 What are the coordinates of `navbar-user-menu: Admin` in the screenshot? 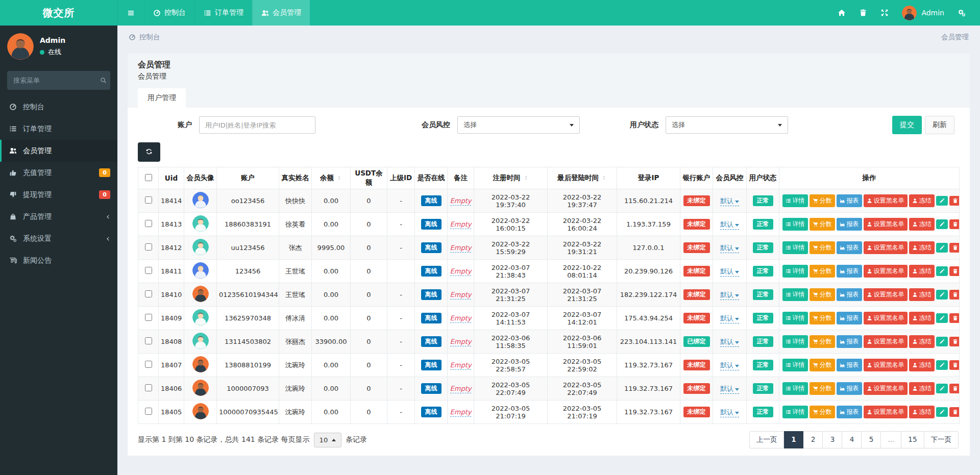 It's located at (923, 13).